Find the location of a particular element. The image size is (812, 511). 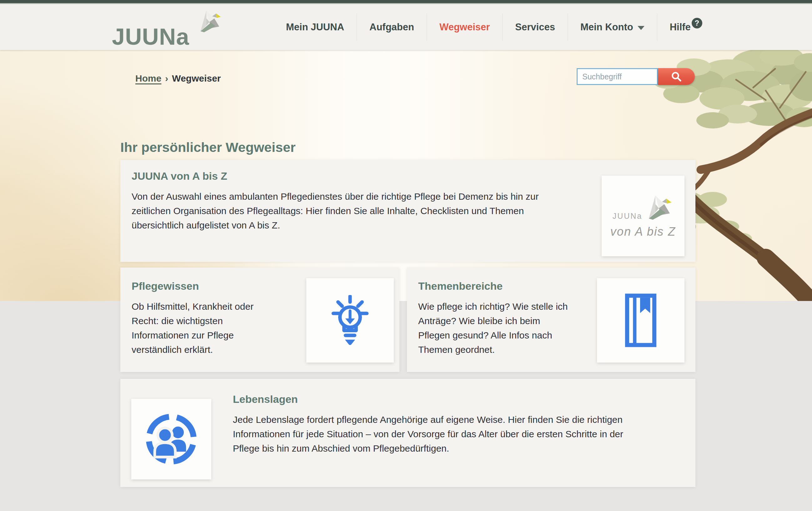

nav-label: Services is located at coordinates (535, 27).